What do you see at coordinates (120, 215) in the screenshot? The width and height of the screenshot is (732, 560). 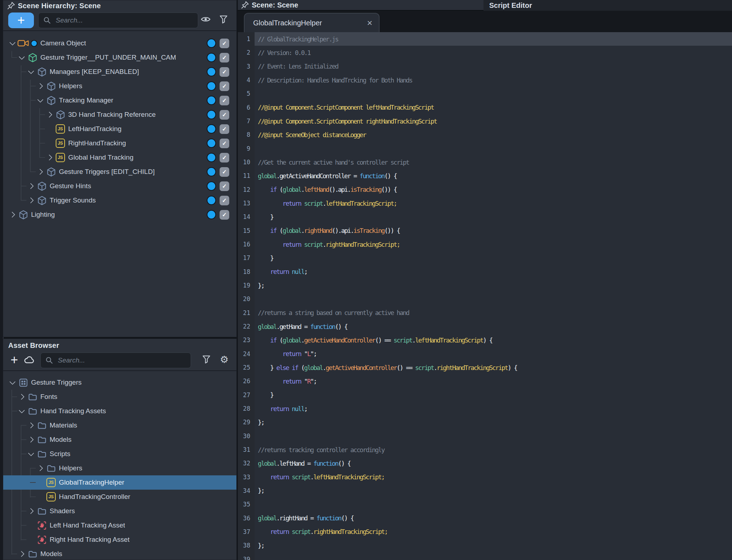 I see `scene-object-row: Lighting✓` at bounding box center [120, 215].